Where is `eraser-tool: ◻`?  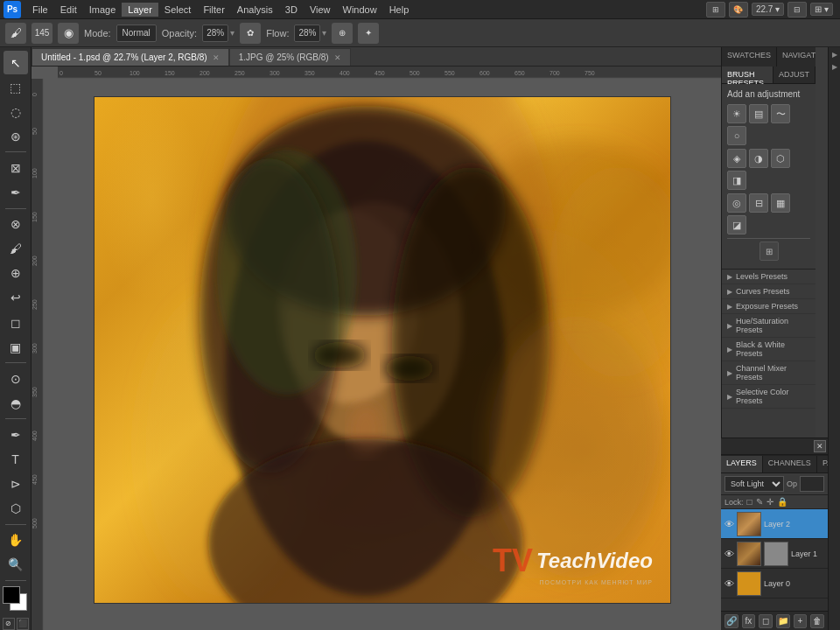
eraser-tool: ◻ is located at coordinates (16, 322).